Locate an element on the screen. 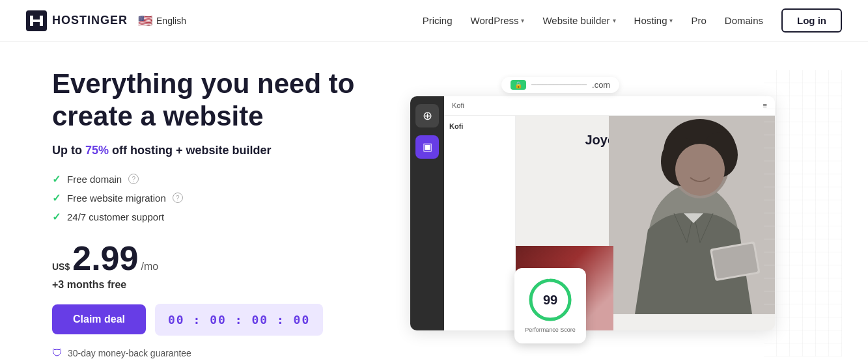 Image resolution: width=868 pixels, height=361 pixels. main-nav: Pricing WordPress ▾ Website builder ▾ Ho… is located at coordinates (632, 21).